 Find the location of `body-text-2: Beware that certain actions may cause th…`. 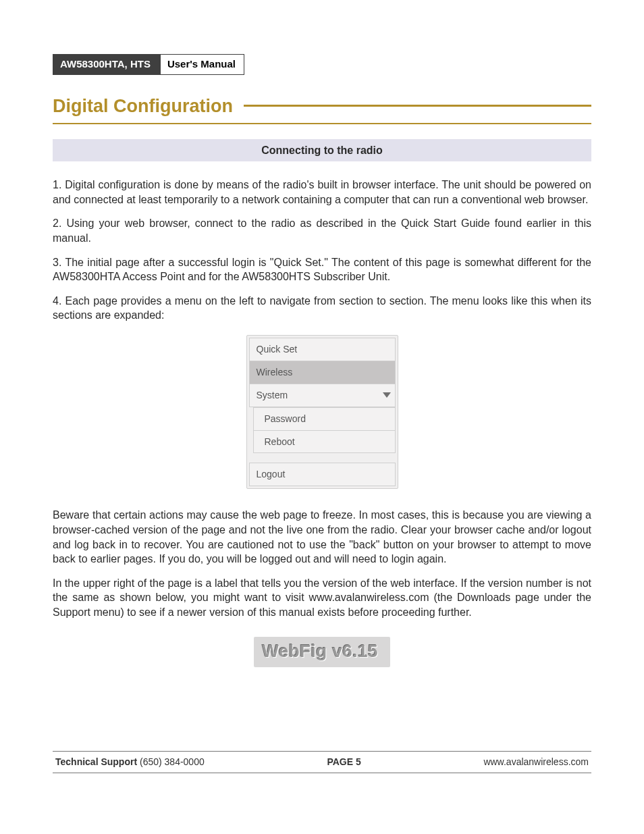

body-text-2: Beware that certain actions may cause th… is located at coordinates (322, 563).